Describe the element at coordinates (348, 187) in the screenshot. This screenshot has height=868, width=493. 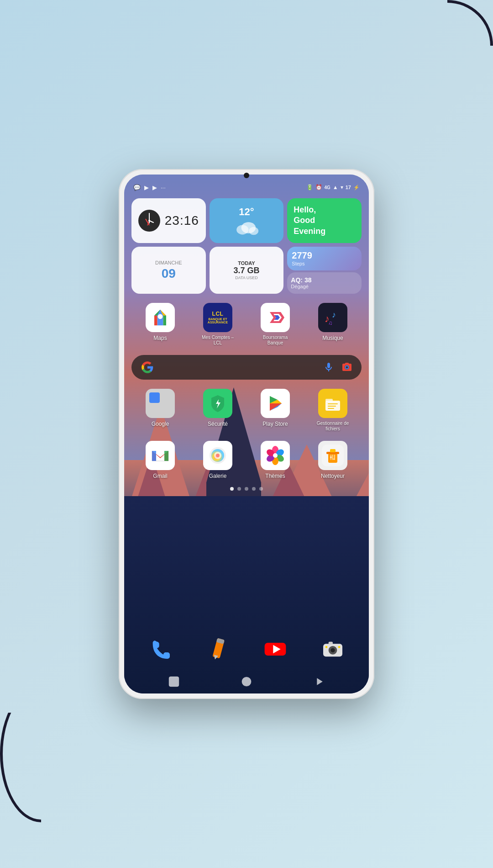
I see `battery-percent: 17` at that location.